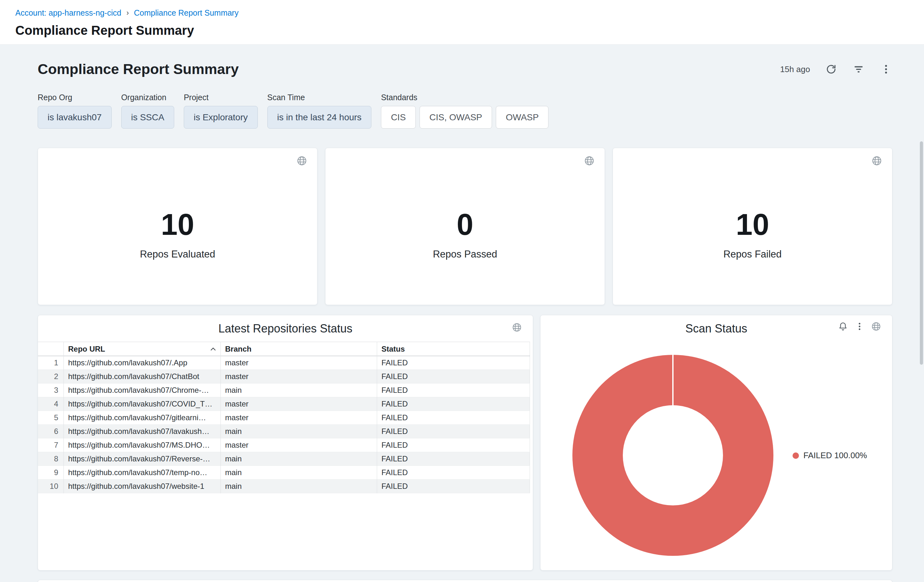  I want to click on legend-label-failed: FAILED 100.00%, so click(835, 455).